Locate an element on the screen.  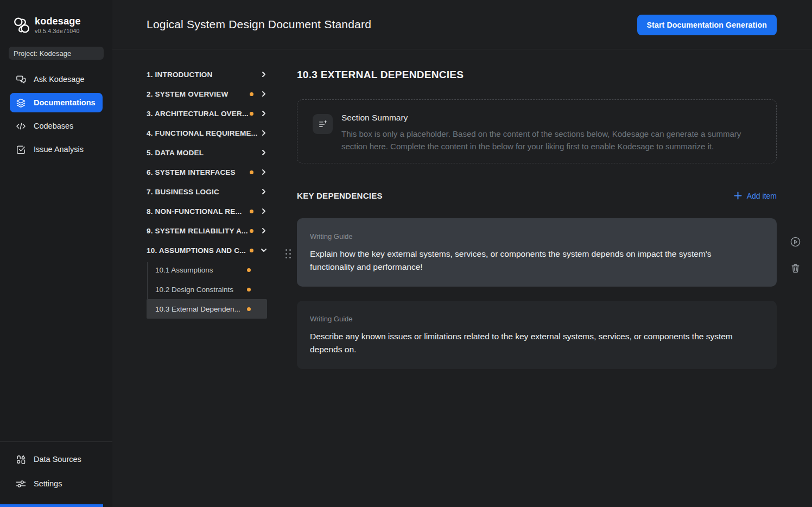
toc-subitem-label: 10.3 External Dependen... is located at coordinates (198, 309).